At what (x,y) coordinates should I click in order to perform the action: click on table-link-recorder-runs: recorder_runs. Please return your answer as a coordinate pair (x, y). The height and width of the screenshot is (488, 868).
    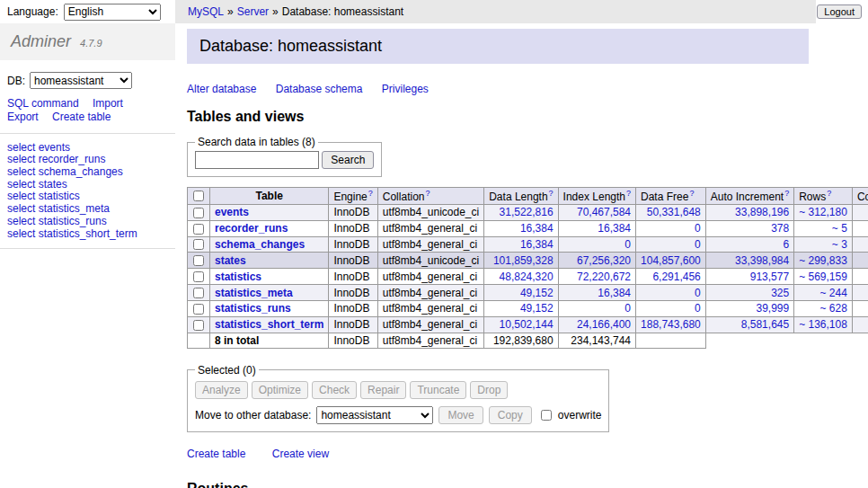
    Looking at the image, I should click on (252, 228).